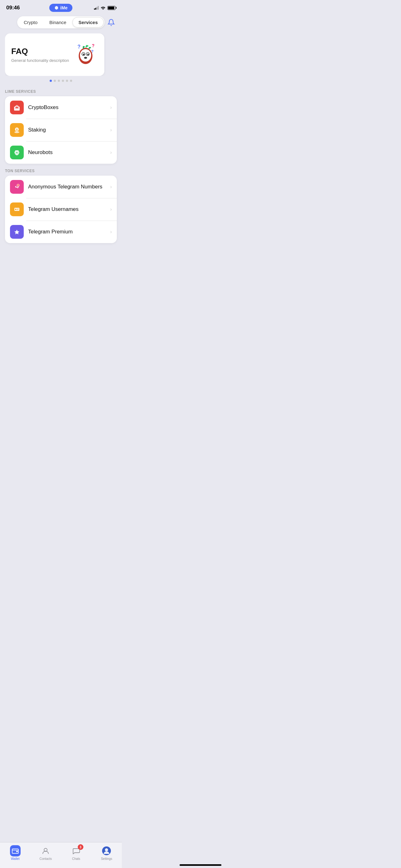 This screenshot has width=401, height=868. I want to click on carousel-card-faq: FAQ General functionality description, so click(55, 55).